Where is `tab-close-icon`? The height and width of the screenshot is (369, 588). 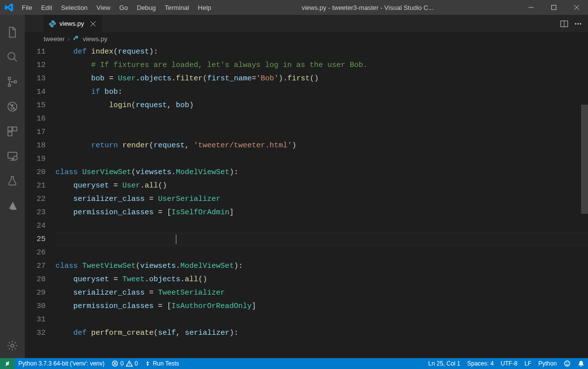 tab-close-icon is located at coordinates (93, 24).